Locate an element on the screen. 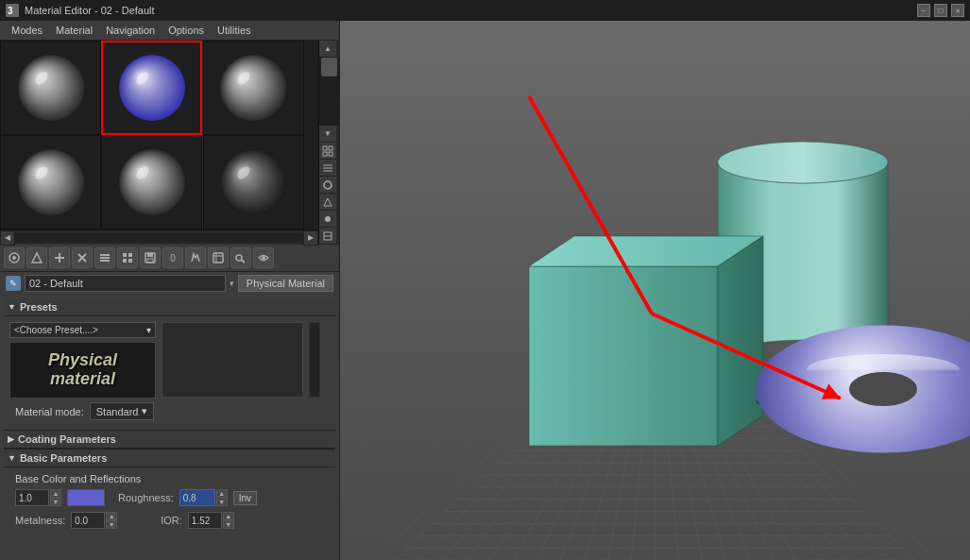 This screenshot has height=560, width=970. scroll-right-button: ▶ is located at coordinates (311, 238).